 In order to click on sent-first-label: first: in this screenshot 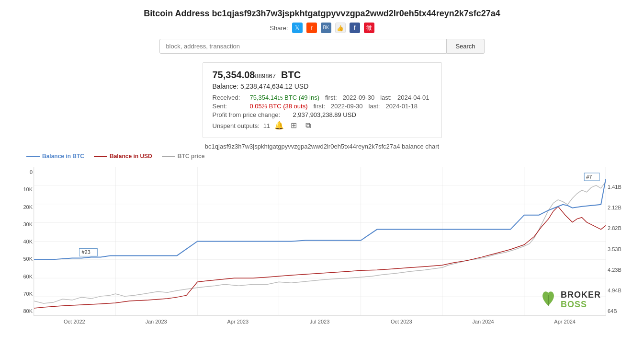, I will do `click(320, 106)`.